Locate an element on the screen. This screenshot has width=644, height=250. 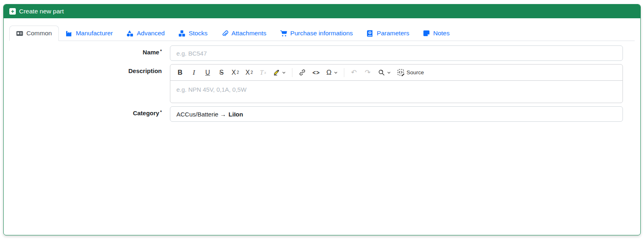
link-button is located at coordinates (302, 73).